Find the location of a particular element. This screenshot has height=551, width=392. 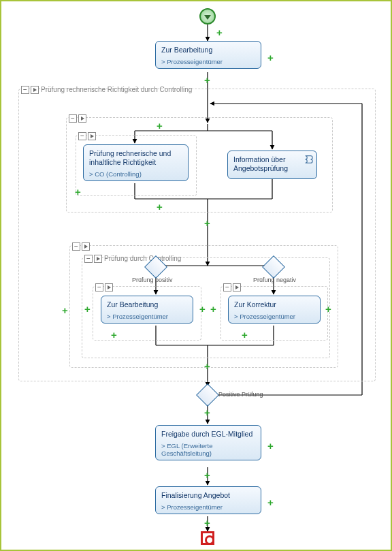

script-icon is located at coordinates (308, 159).